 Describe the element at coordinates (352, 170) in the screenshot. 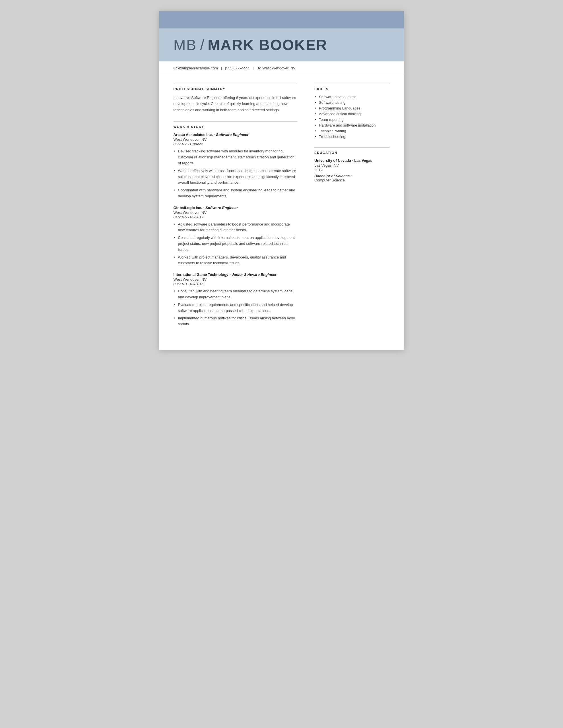

I see `edu-entry-1: University of Nevada - Las Vegas Las Veg…` at that location.